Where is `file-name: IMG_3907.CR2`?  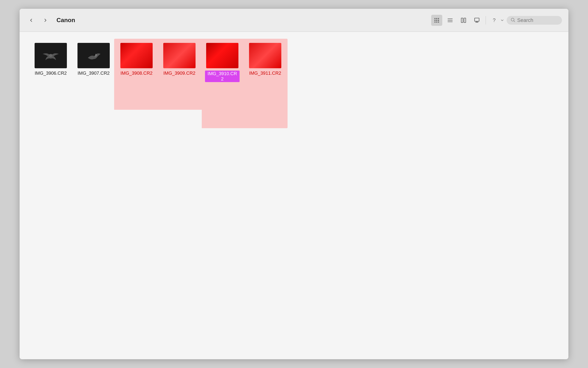
file-name: IMG_3907.CR2 is located at coordinates (94, 73).